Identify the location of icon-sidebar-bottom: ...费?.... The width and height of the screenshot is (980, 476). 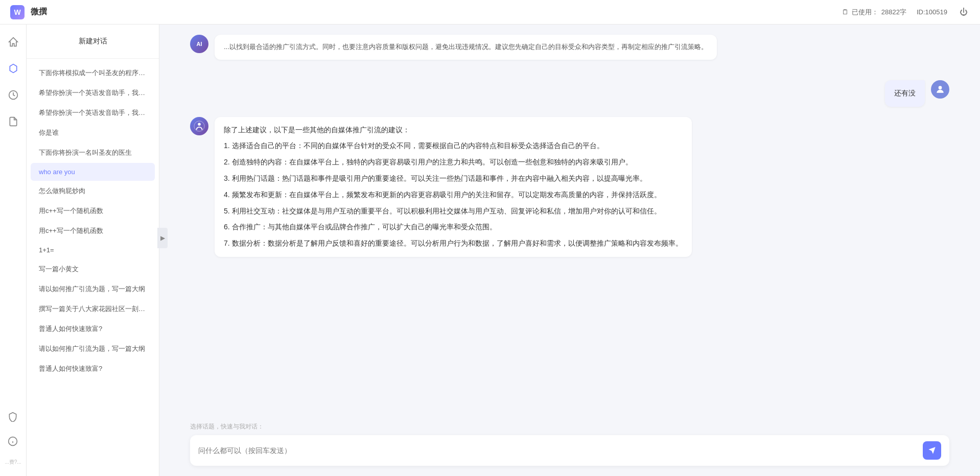
(13, 438).